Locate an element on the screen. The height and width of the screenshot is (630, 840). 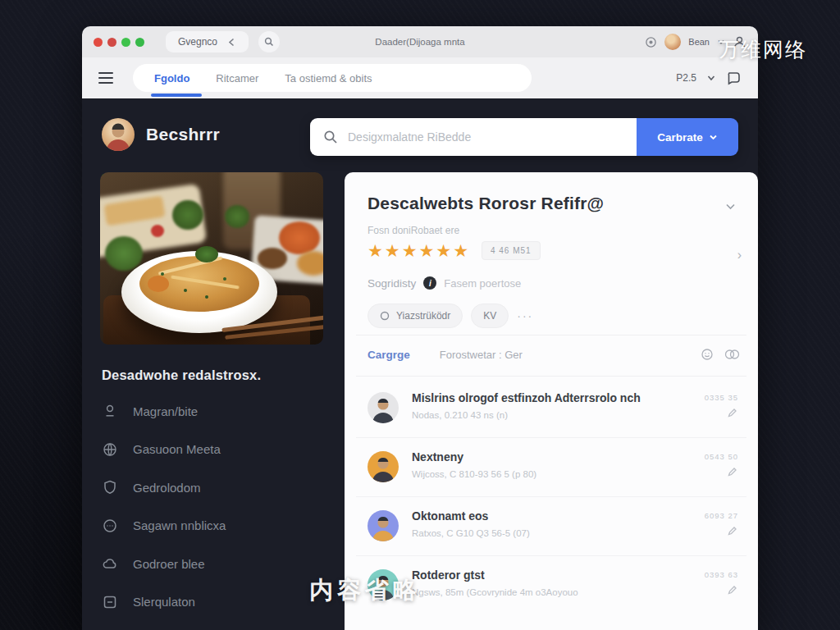
restaurant-title: Descalwebts Rorosr Refifr@ is located at coordinates (486, 203).